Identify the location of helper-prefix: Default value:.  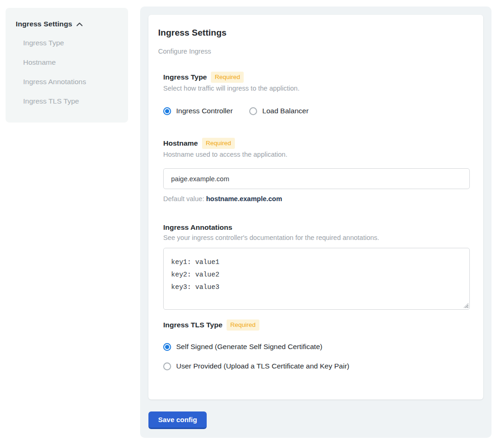
(185, 199).